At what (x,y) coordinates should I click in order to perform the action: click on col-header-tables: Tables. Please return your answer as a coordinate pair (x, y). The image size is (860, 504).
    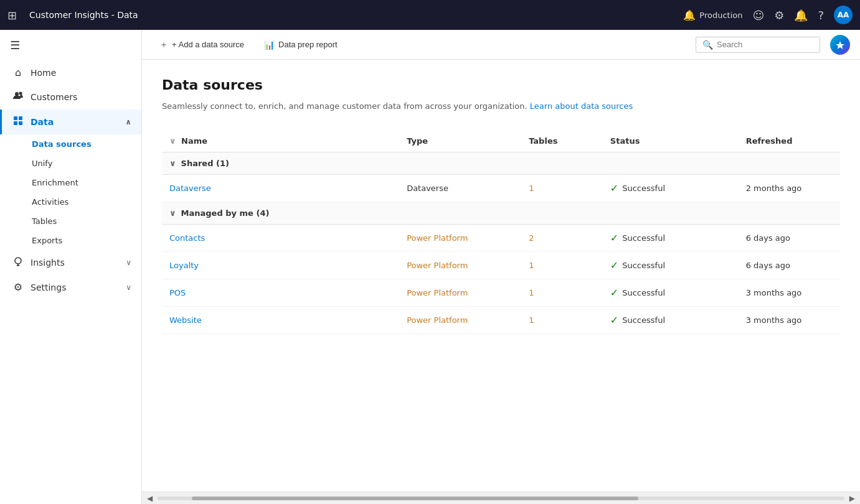
    Looking at the image, I should click on (562, 141).